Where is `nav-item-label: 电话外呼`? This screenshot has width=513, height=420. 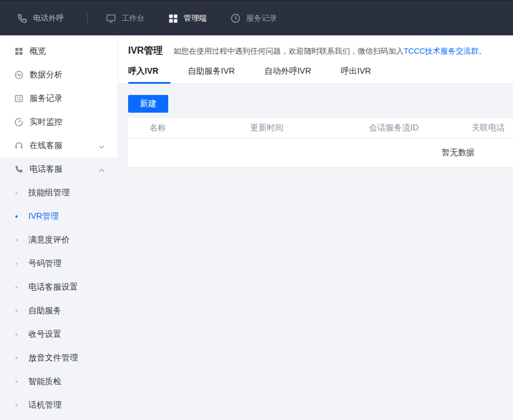
nav-item-label: 电话外呼 is located at coordinates (48, 18).